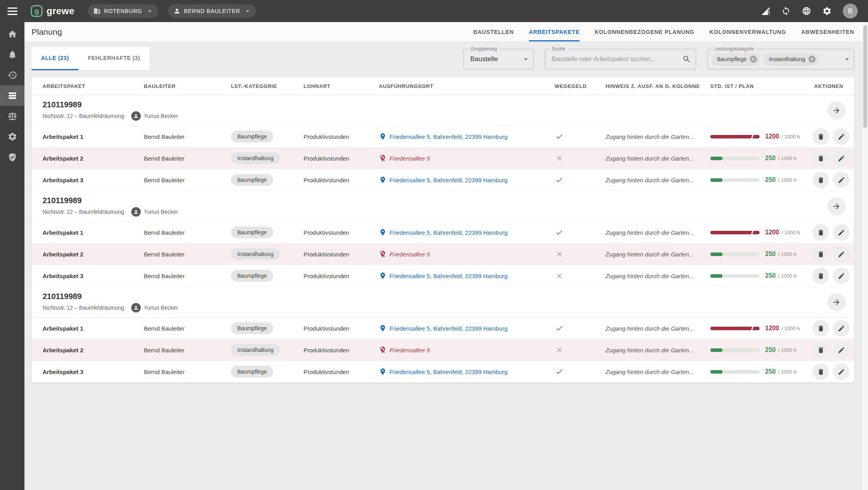 The height and width of the screenshot is (490, 868). Describe the element at coordinates (446, 60) in the screenshot. I see `filter-bar: ALLE (23)FEHLERHAFTE (3) Gruppierung Bau…` at that location.